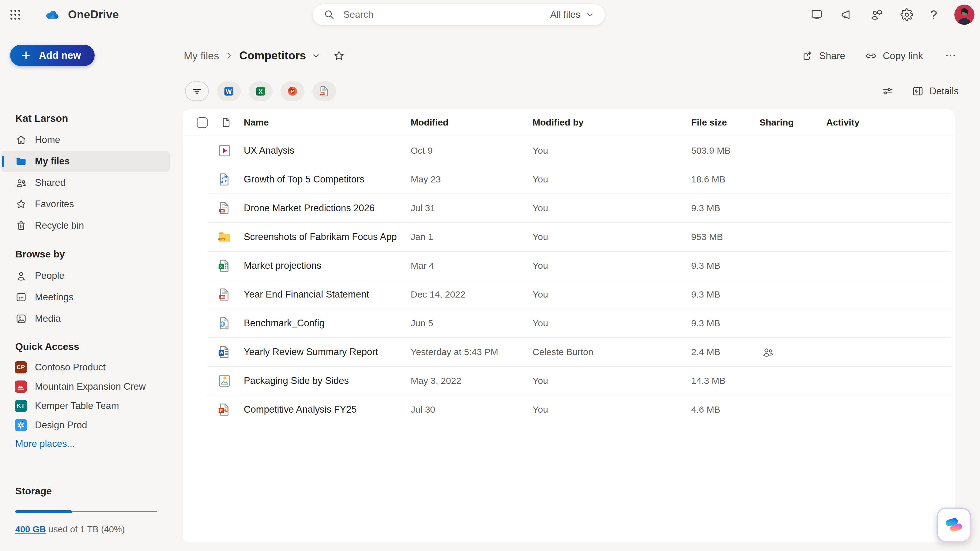 The width and height of the screenshot is (980, 551). I want to click on megaphone-icon, so click(847, 15).